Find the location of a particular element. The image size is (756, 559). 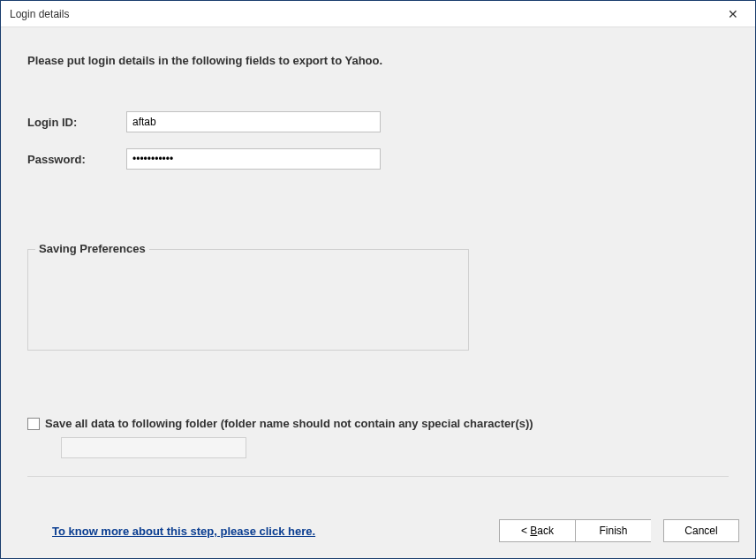

save-folder-row: Save all data to following folder (folde… is located at coordinates (378, 424).